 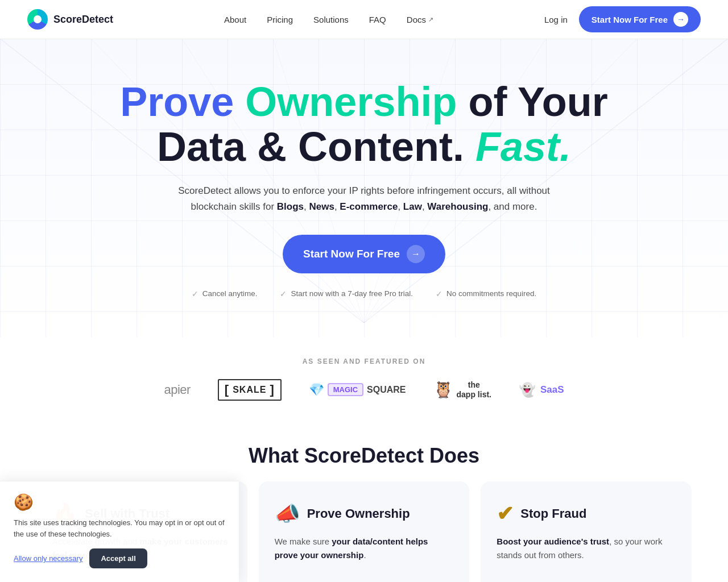 What do you see at coordinates (364, 449) in the screenshot?
I see `what-section-title: What ScoreDetect Does` at bounding box center [364, 449].